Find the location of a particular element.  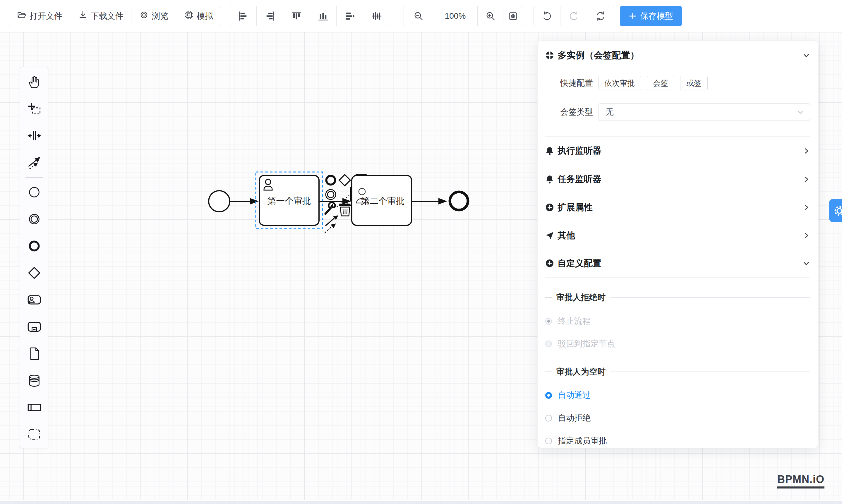

section-custom-config: 自定义配置 is located at coordinates (678, 264).